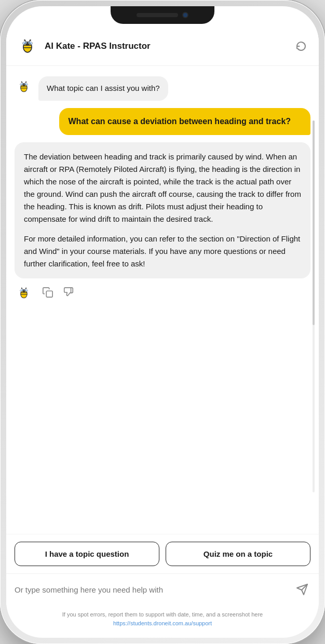  What do you see at coordinates (162, 47) in the screenshot?
I see `chat-header: AI Kate - RPAS Instructor` at bounding box center [162, 47].